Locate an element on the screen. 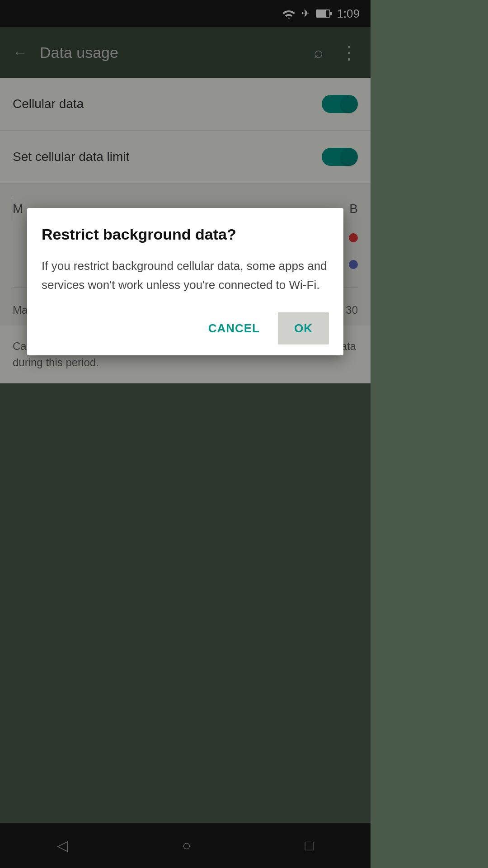 This screenshot has width=488, height=868. dialog-buttons: CANCEL OK is located at coordinates (185, 328).